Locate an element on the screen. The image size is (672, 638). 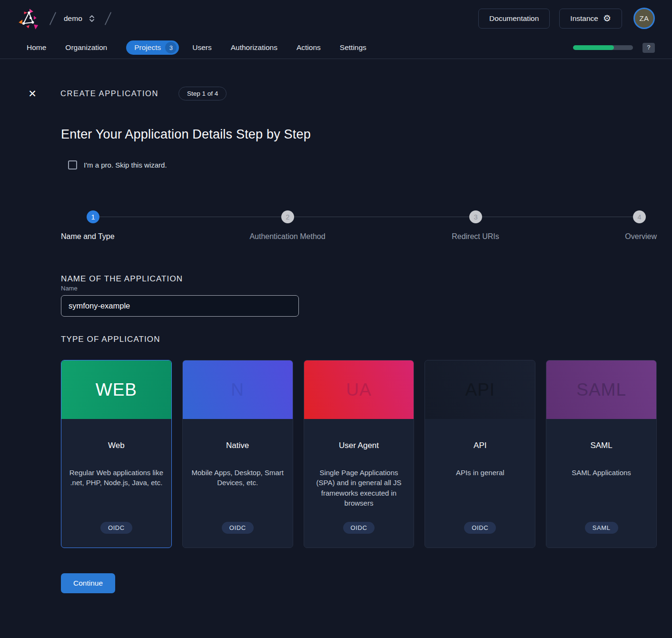
user-agent-card-description: Single Page Applications (SPA) and in ge… is located at coordinates (359, 488).